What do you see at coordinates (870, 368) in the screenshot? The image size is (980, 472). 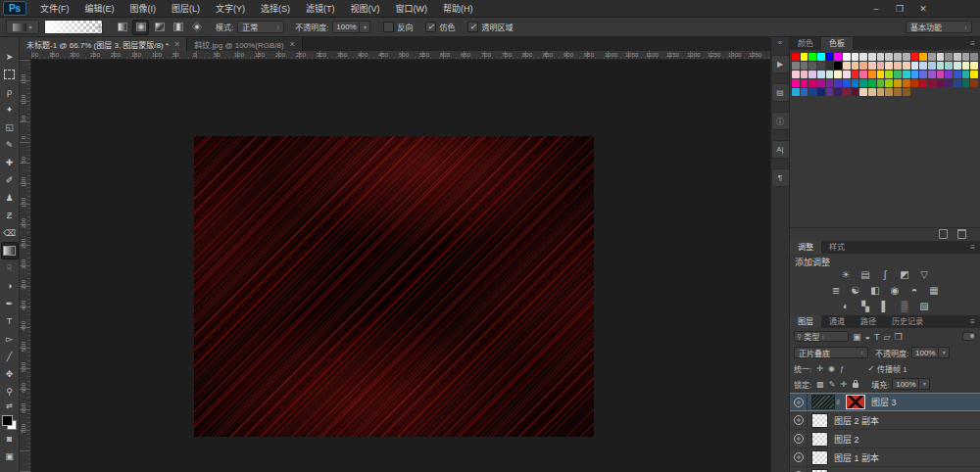 I see `propagate-frame-checkbox: ✓` at bounding box center [870, 368].